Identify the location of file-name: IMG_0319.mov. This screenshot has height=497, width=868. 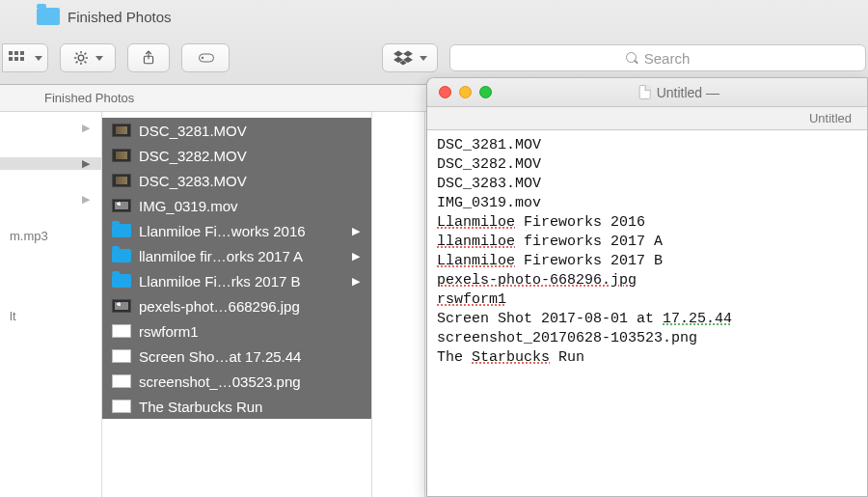
(189, 207).